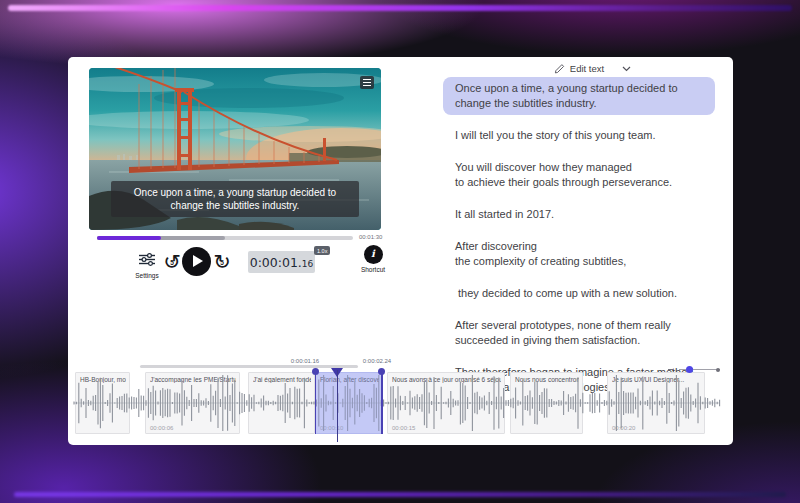 Image resolution: width=800 pixels, height=503 pixels. What do you see at coordinates (198, 261) in the screenshot?
I see `play-icon` at bounding box center [198, 261].